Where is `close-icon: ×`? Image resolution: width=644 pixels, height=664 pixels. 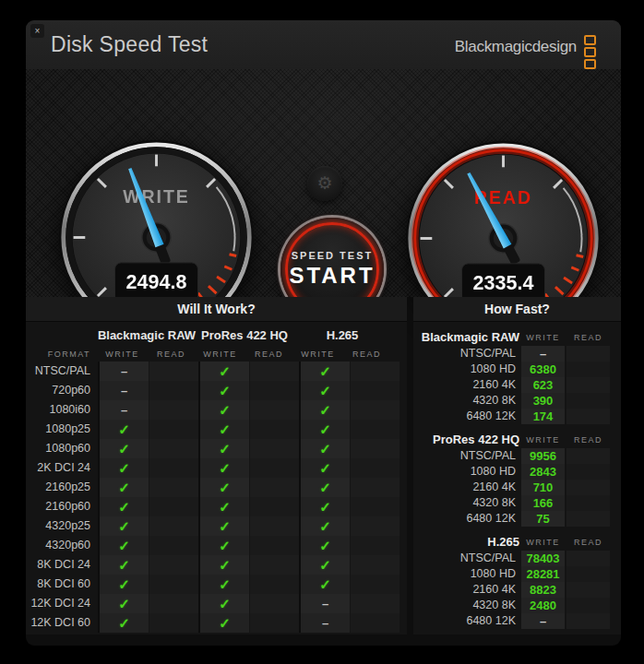 close-icon: × is located at coordinates (37, 31).